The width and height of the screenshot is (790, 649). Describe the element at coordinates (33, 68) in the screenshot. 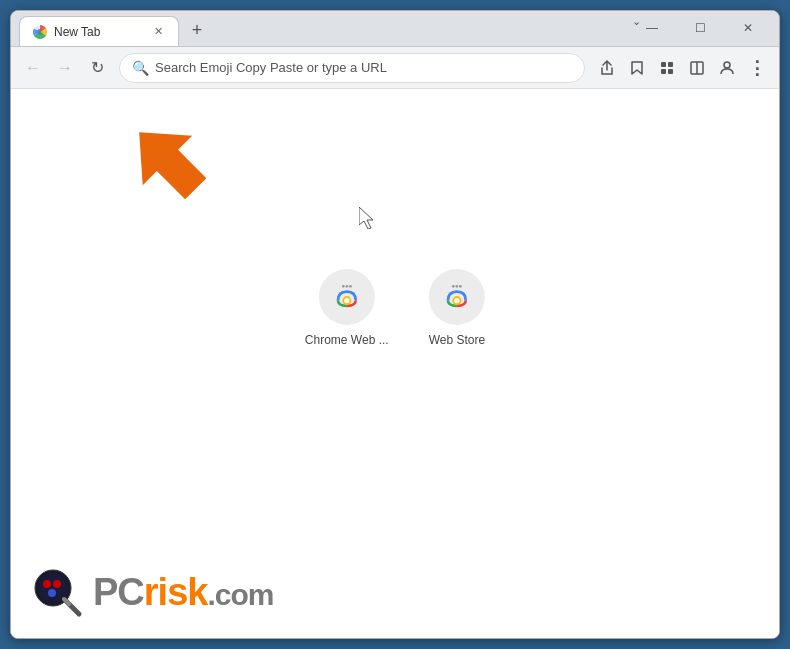

I see `back-button: ←` at that location.